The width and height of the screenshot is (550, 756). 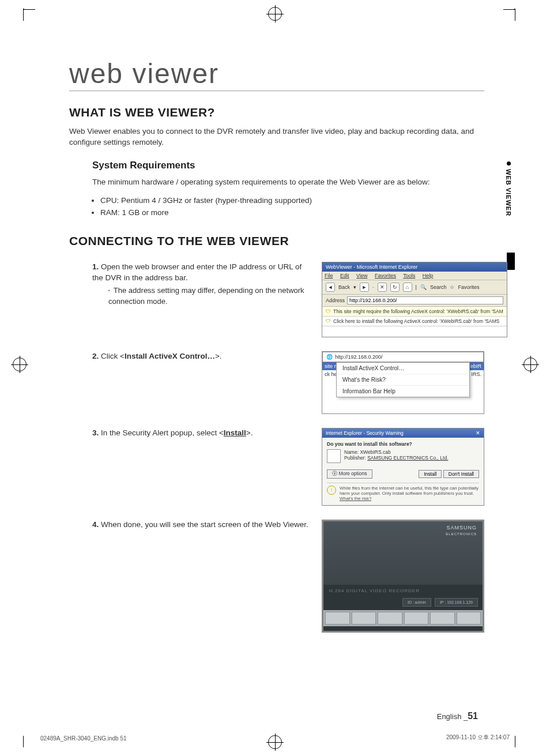 What do you see at coordinates (202, 525) in the screenshot?
I see `step-text-4: 4. When done, you will see the start scr…` at bounding box center [202, 525].